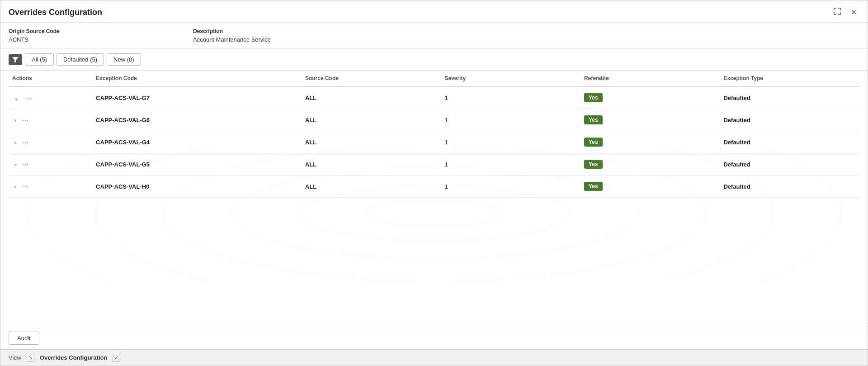 The image size is (868, 366). What do you see at coordinates (650, 142) in the screenshot?
I see `referable-2: Yes` at bounding box center [650, 142].